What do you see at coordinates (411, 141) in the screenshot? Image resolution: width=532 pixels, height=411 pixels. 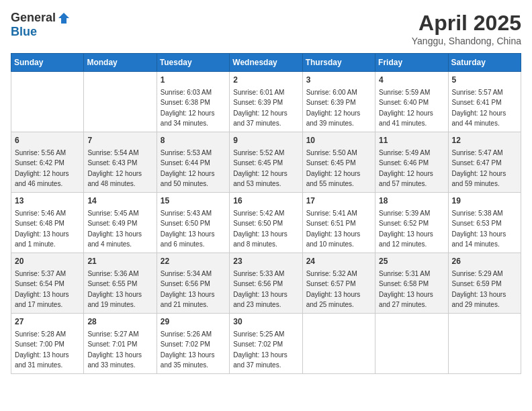 I see `day-number: 11` at bounding box center [411, 141].